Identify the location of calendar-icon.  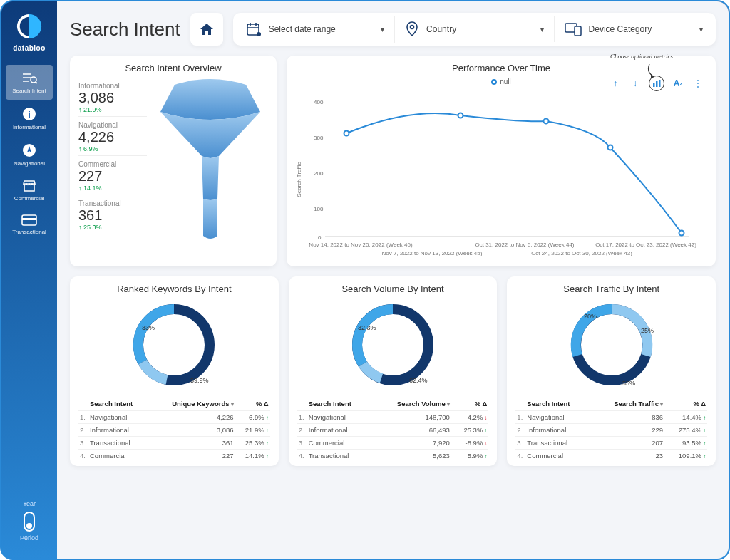
(254, 29).